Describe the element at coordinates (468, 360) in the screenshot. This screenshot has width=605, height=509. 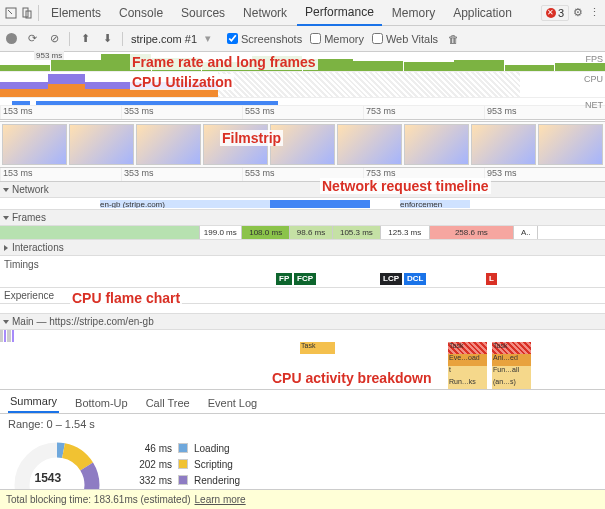
I see `flame-block: Eve…oad` at that location.